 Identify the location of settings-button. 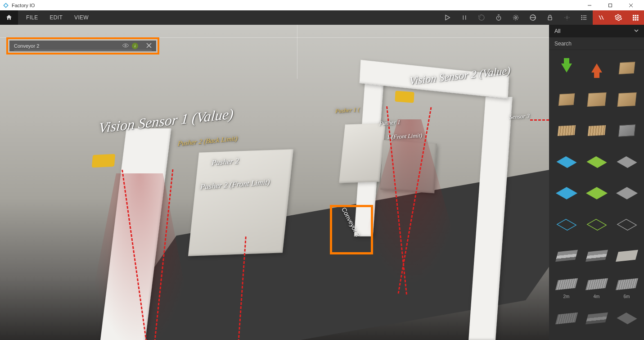
(618, 18).